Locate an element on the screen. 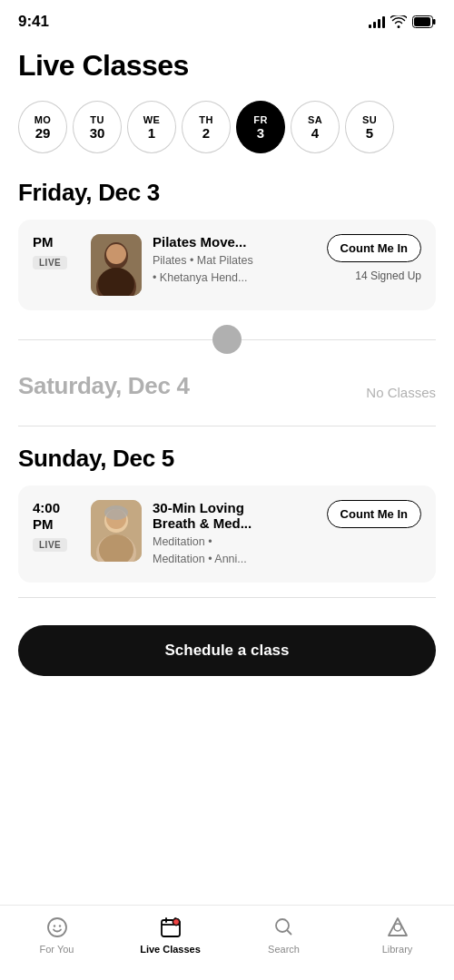 The width and height of the screenshot is (454, 980). signal-icon is located at coordinates (377, 22).